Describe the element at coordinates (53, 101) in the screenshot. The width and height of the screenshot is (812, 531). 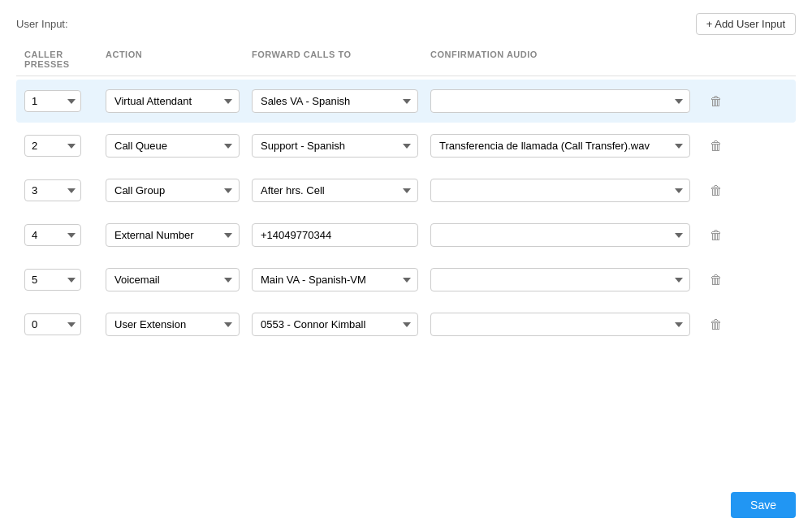
I see `caller-presses-select-1: 1 2 3 4 5 0` at that location.